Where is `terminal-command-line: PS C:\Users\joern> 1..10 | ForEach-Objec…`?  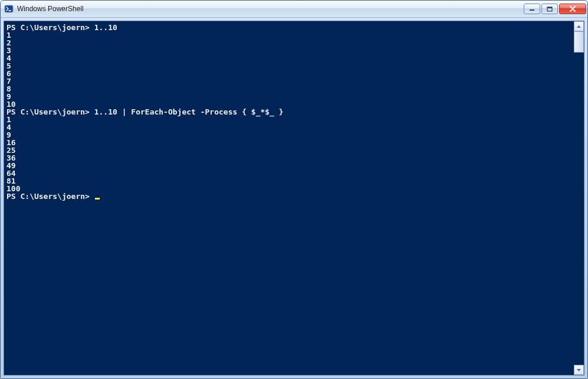 terminal-command-line: PS C:\Users\joern> 1..10 | ForEach-Objec… is located at coordinates (290, 112).